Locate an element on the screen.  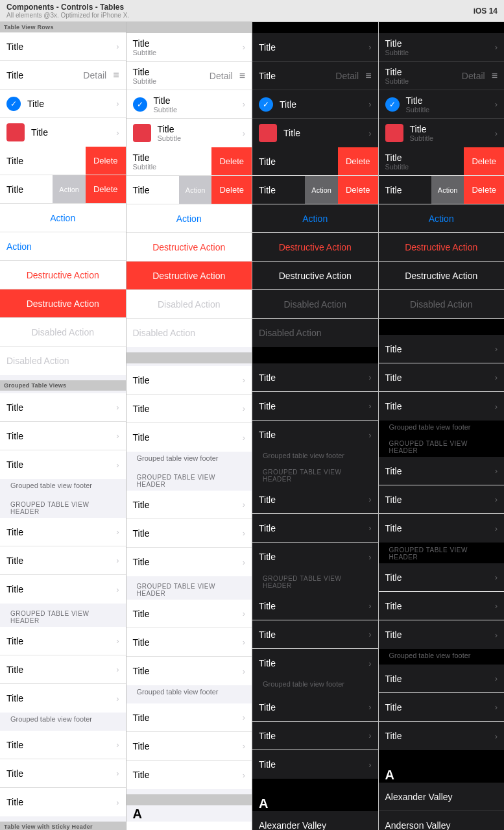
section-label-sticky-1: Table View with Sticky Header is located at coordinates (63, 825).